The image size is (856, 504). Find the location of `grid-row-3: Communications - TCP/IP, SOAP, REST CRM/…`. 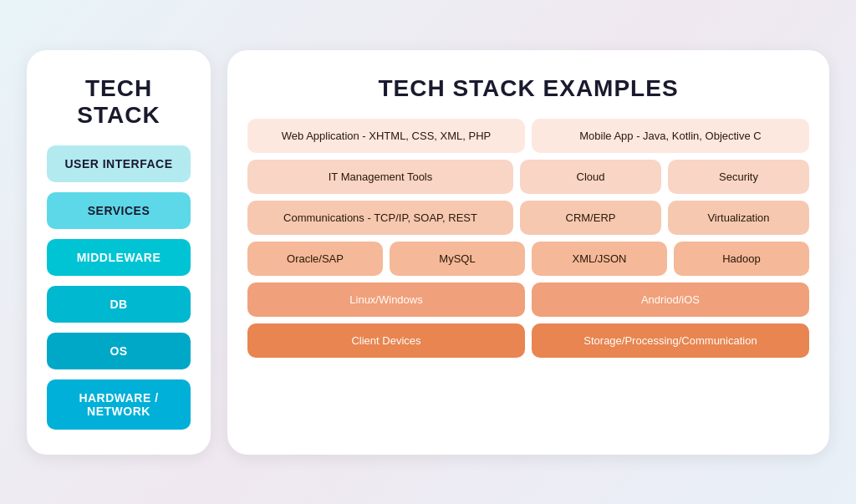

grid-row-3: Communications - TCP/IP, SOAP, REST CRM/… is located at coordinates (528, 217).